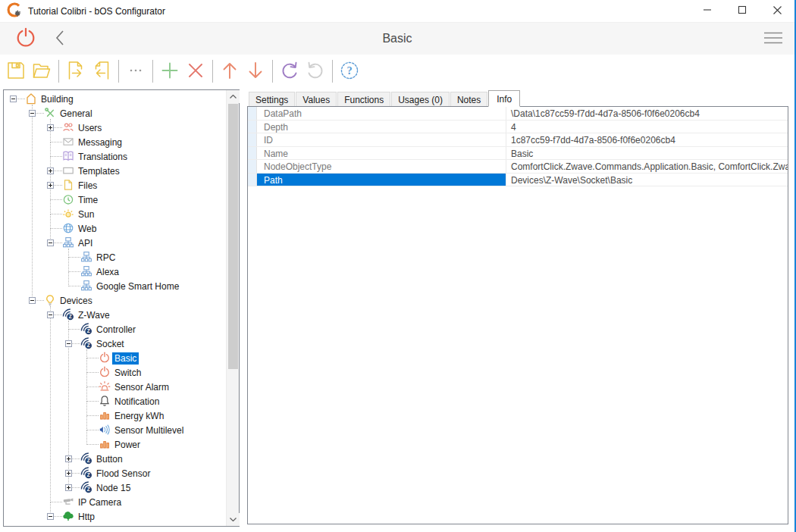 This screenshot has width=796, height=532. I want to click on tab-usages-0: Usages (0), so click(420, 99).